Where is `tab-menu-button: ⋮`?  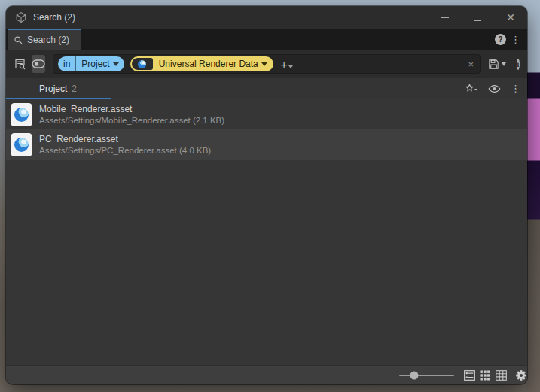
tab-menu-button: ⋮ is located at coordinates (515, 39).